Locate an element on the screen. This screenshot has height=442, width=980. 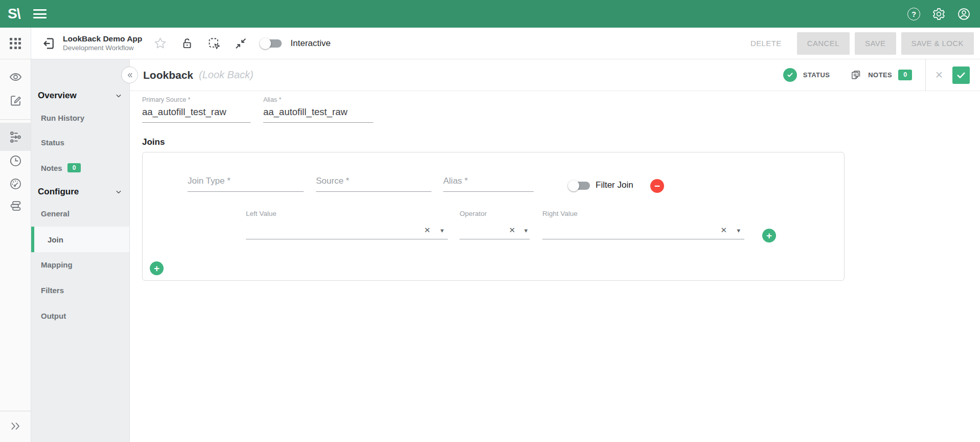
section-label: Configure is located at coordinates (58, 192).